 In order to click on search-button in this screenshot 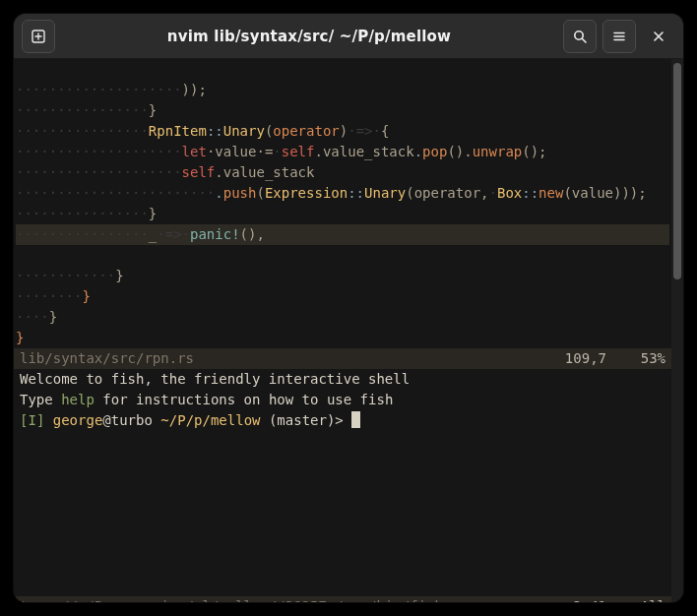, I will do `click(580, 36)`.